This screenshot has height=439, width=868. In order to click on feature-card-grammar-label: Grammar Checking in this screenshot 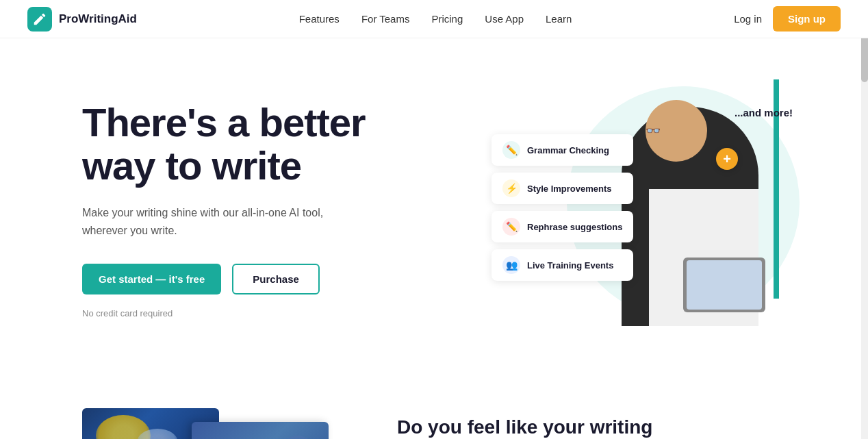, I will do `click(568, 151)`.